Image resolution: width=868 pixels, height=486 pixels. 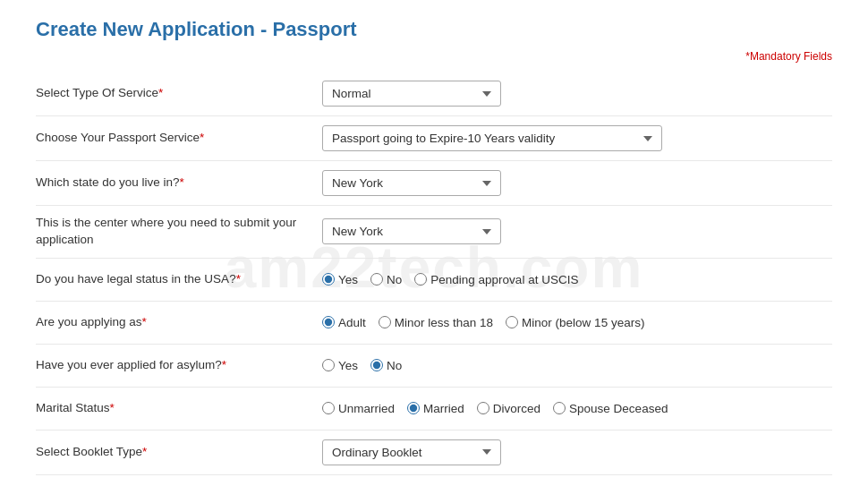 What do you see at coordinates (413, 408) in the screenshot?
I see `marital-married-radio` at bounding box center [413, 408].